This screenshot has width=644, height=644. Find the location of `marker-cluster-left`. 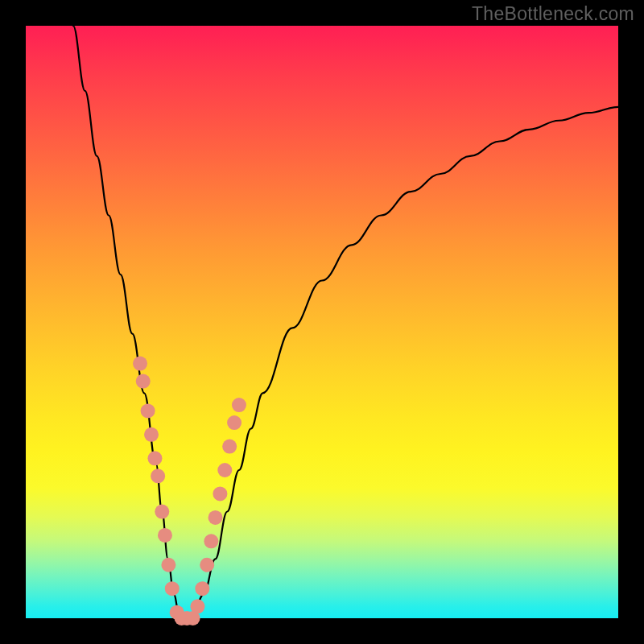

marker-cluster-left is located at coordinates (163, 491).